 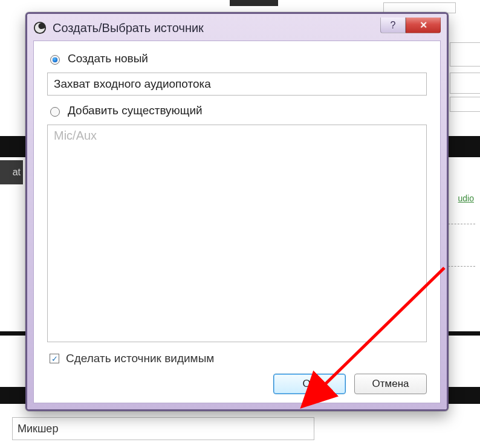 I want to click on close-icon: ✕, so click(x=423, y=25).